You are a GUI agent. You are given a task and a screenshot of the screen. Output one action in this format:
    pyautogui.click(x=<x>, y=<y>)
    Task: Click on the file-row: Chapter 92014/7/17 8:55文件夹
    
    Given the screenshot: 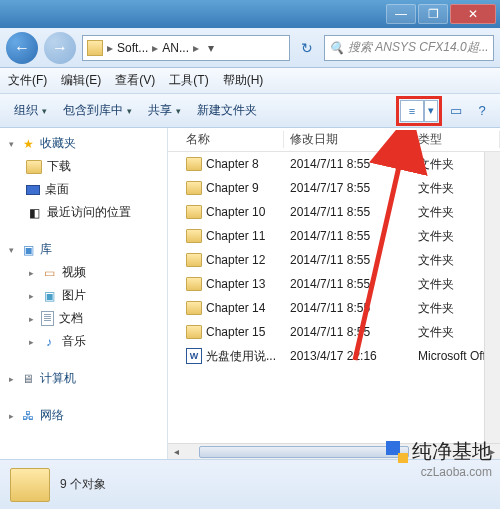 What is the action you would take?
    pyautogui.click(x=334, y=188)
    